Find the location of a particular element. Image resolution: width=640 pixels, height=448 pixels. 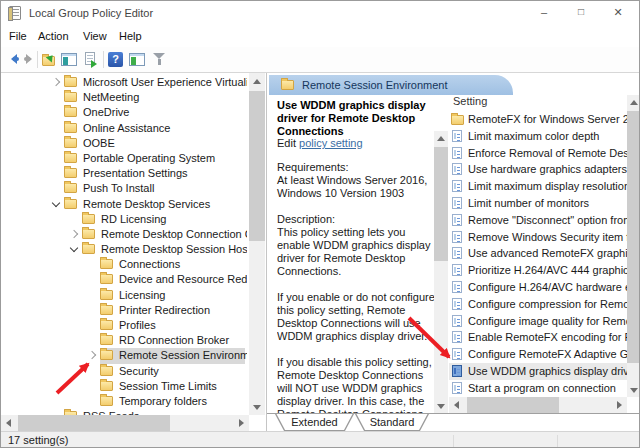

help-icon: ? is located at coordinates (116, 60).